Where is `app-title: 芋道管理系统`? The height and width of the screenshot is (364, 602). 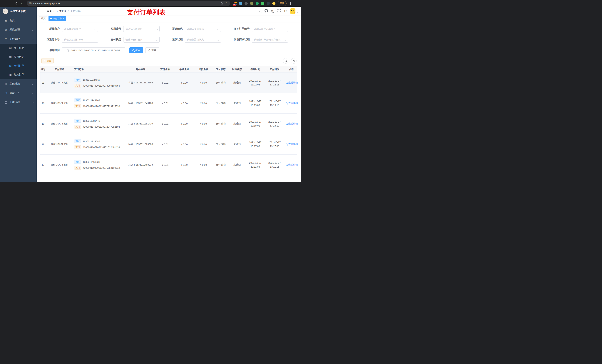 app-title: 芋道管理系统 is located at coordinates (18, 11).